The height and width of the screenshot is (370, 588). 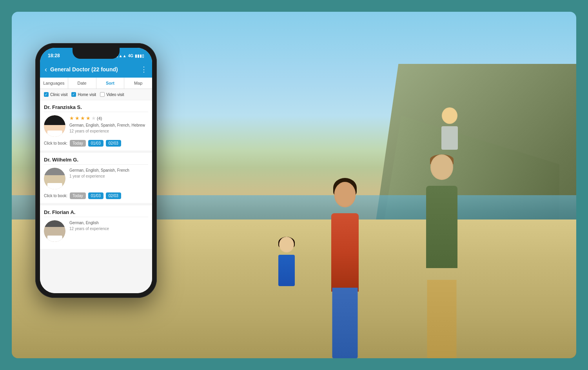 What do you see at coordinates (96, 179) in the screenshot?
I see `doctor-info-row: German, English, Spanish, French 1 year …` at bounding box center [96, 179].